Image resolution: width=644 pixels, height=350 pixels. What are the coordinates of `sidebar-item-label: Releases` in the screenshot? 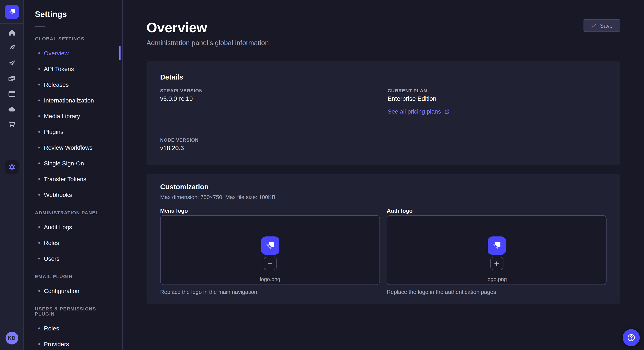 It's located at (56, 84).